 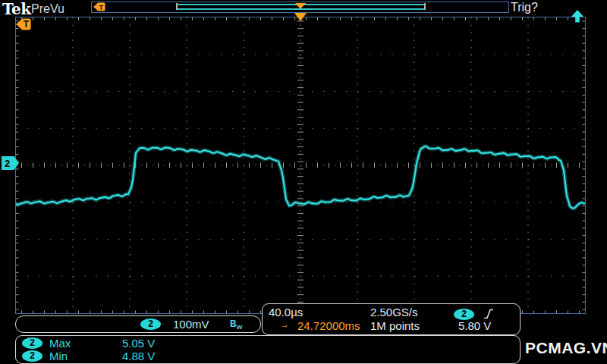 I want to click on acquisition-record-bar: T, so click(x=300, y=8).